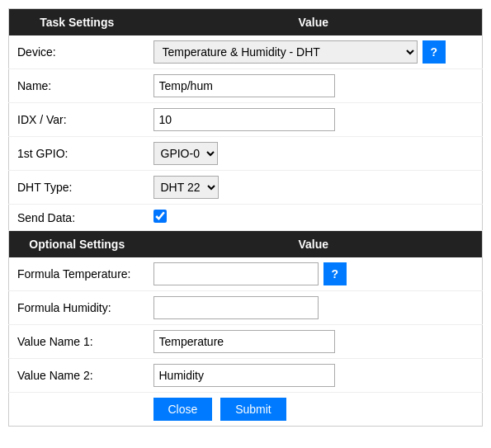  I want to click on actions-cell: Close Submit, so click(314, 409).